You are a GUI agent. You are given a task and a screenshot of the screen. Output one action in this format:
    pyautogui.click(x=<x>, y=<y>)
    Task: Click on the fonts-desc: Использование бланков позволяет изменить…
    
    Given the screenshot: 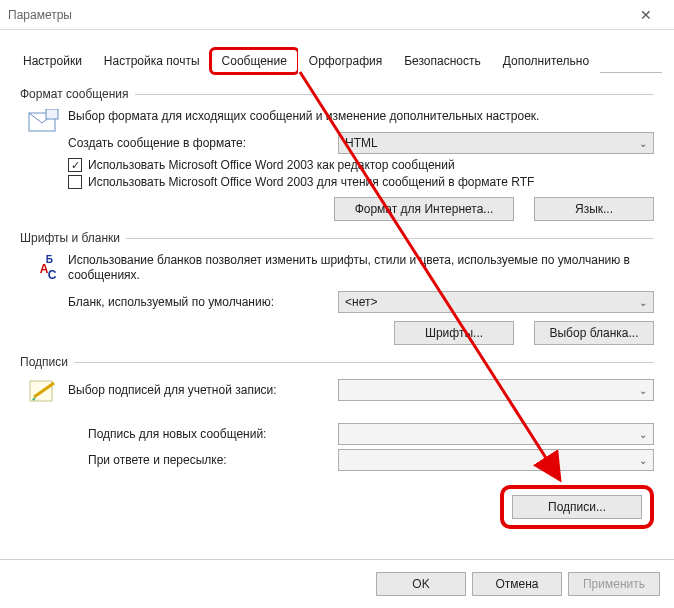 What is the action you would take?
    pyautogui.click(x=361, y=268)
    